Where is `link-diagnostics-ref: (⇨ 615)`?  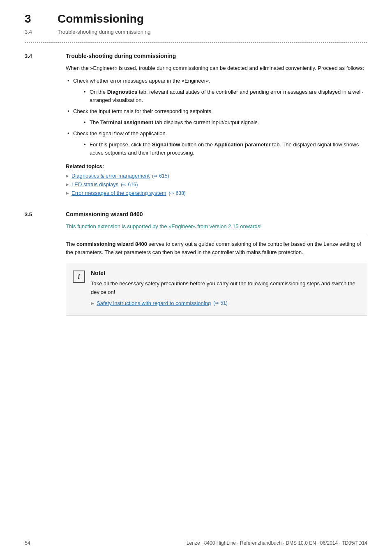
link-diagnostics-ref: (⇨ 615) is located at coordinates (160, 176).